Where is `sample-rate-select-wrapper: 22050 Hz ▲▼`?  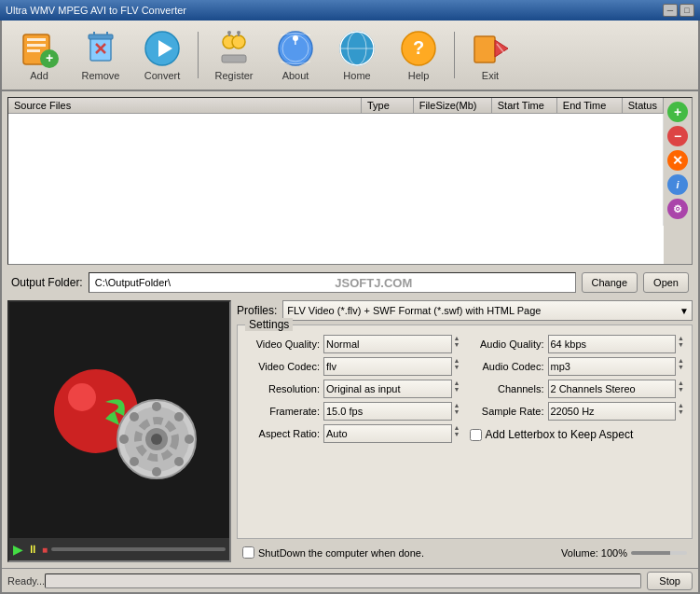
sample-rate-select-wrapper: 22050 Hz ▲▼ is located at coordinates (617, 411).